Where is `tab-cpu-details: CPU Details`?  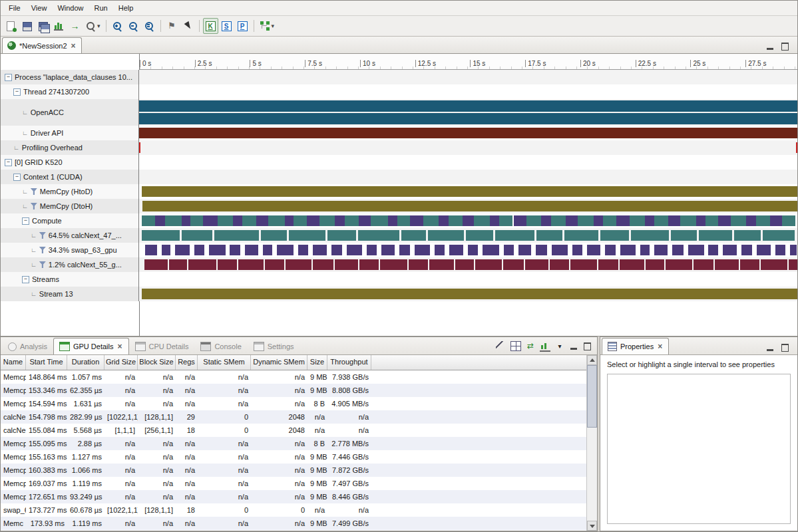 tab-cpu-details: CPU Details is located at coordinates (162, 346).